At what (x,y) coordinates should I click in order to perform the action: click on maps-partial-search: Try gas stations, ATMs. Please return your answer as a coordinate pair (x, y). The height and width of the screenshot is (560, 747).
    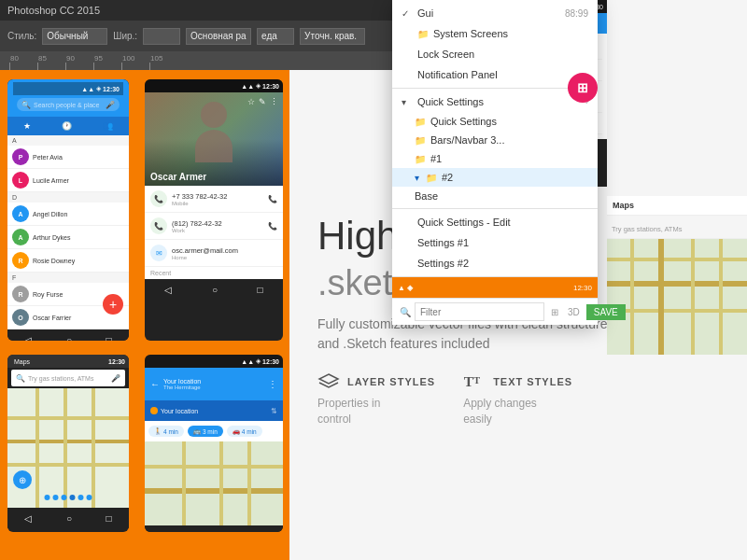
    Looking at the image, I should click on (677, 228).